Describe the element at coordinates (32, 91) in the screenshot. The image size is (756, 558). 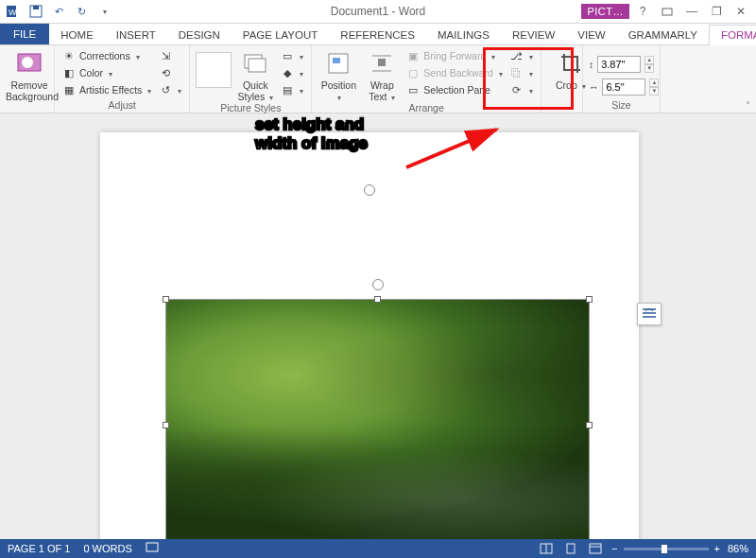
I see `remove-background-label: Remove Background` at that location.